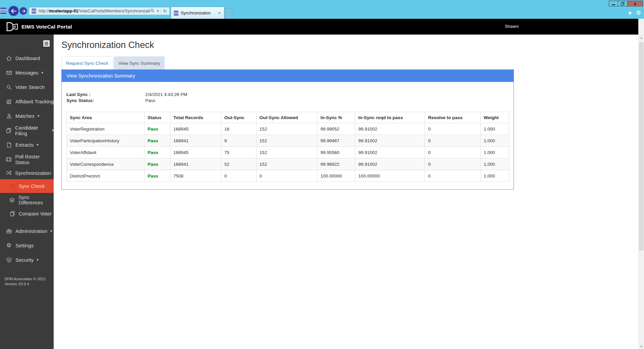 Image resolution: width=644 pixels, height=349 pixels. Describe the element at coordinates (9, 101) in the screenshot. I see `edit-icon` at that location.